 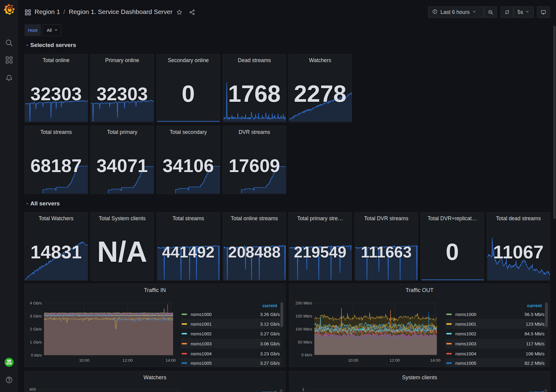 What do you see at coordinates (304, 303) in the screenshot?
I see `svg-text: 200 Mb/s` at bounding box center [304, 303].